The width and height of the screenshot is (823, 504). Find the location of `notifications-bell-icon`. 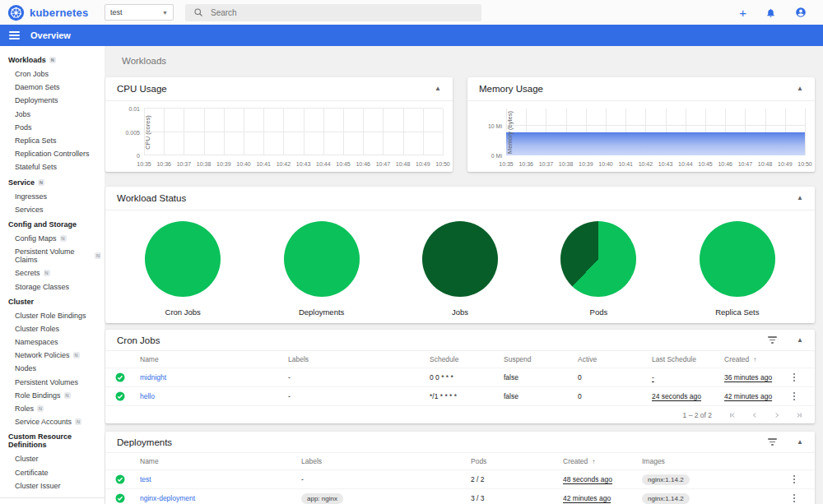

notifications-bell-icon is located at coordinates (770, 13).